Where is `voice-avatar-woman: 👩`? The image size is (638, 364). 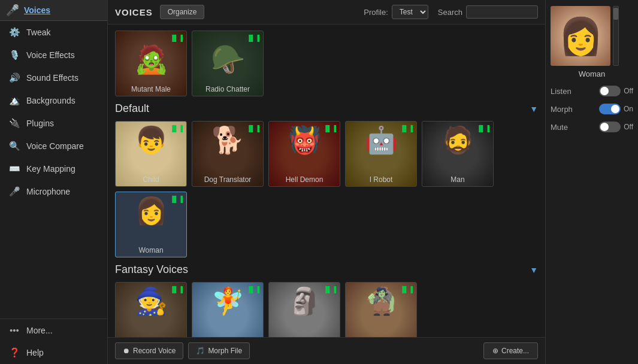
voice-avatar-woman: 👩 is located at coordinates (151, 211).